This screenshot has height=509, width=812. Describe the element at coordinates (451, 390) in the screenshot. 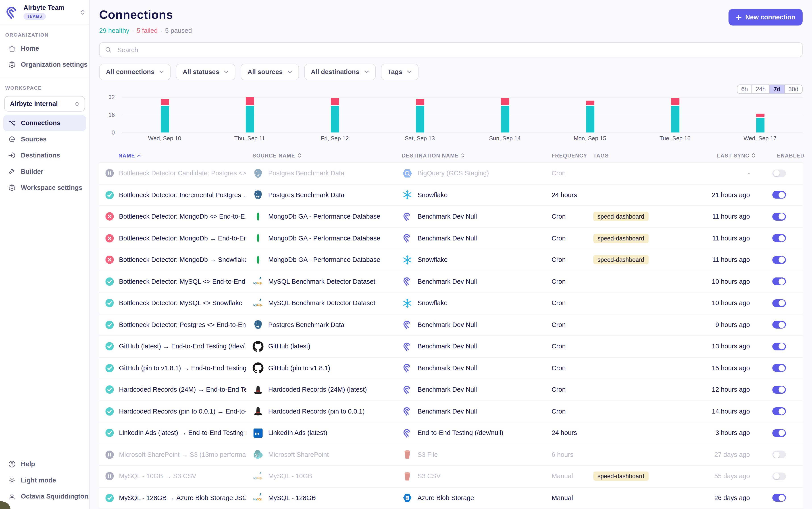

I see `connection-row: Hardcoded Records (24M) → End-to-End Te……` at that location.